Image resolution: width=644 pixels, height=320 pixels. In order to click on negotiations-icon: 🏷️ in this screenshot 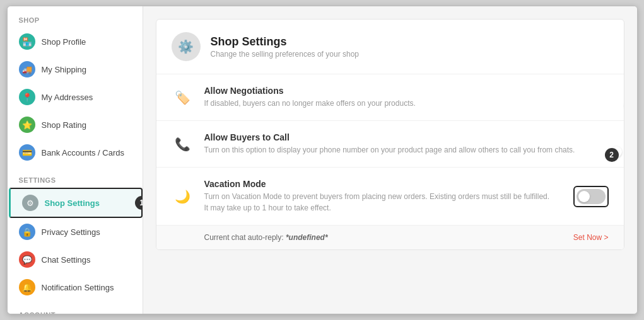, I will do `click(183, 98)`.